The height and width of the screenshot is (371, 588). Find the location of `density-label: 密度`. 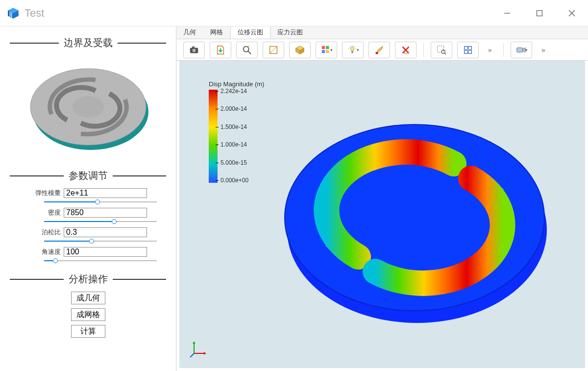

density-label: 密度 is located at coordinates (48, 213).